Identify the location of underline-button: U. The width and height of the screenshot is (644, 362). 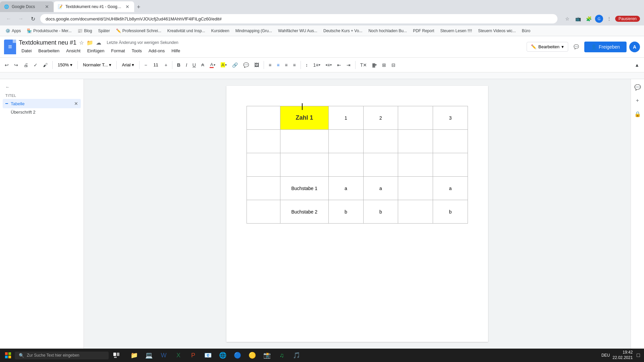
(194, 65).